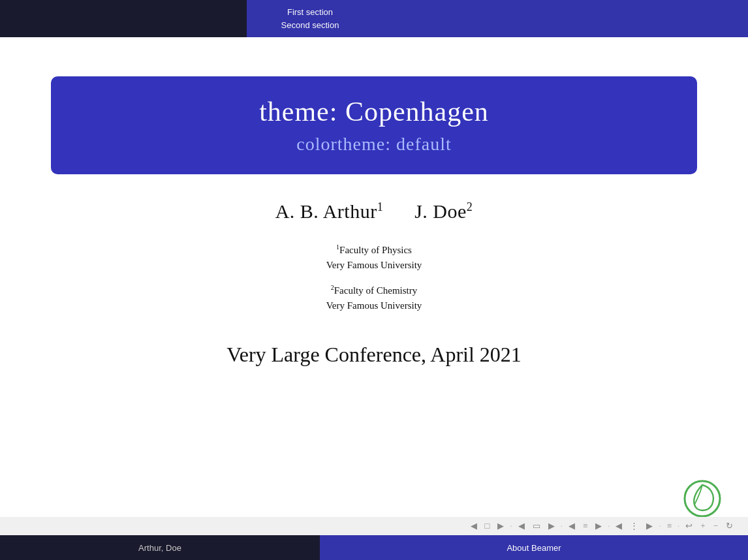 The height and width of the screenshot is (560, 748). I want to click on nav-refresh: ↻, so click(730, 526).